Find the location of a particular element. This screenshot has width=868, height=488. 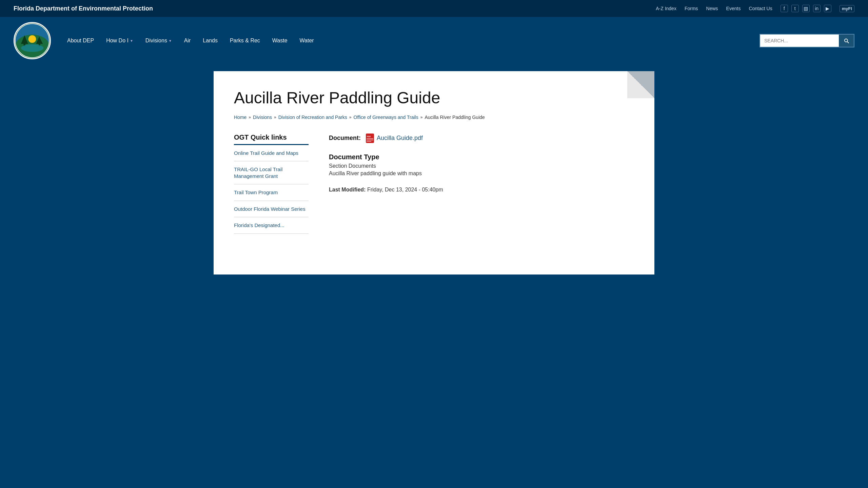

breadcrumb-current: Aucilla River Paddling Guide is located at coordinates (454, 117).